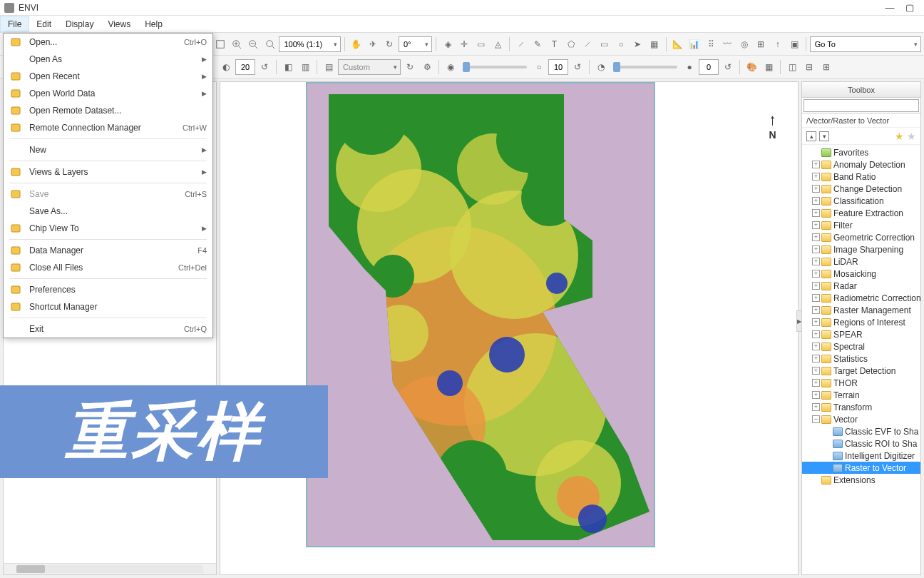 The image size is (924, 578). Describe the element at coordinates (761, 44) in the screenshot. I see `grid-icon: ⊞` at that location.